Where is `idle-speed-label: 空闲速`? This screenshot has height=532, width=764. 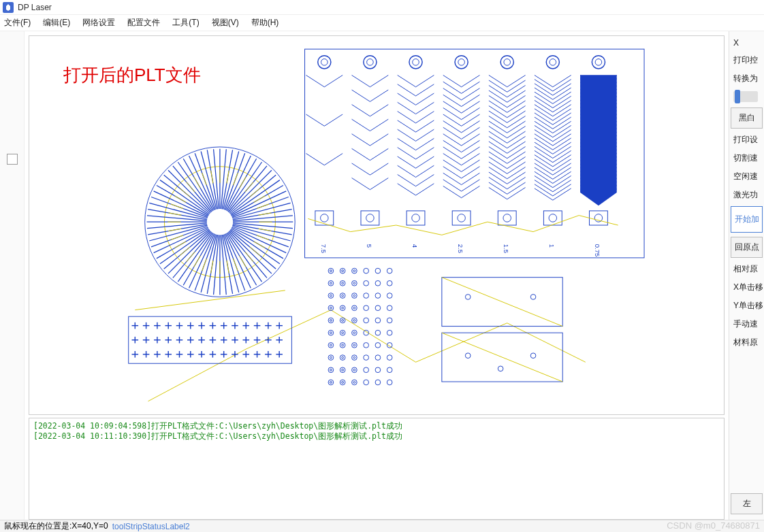
idle-speed-label: 空闲速 is located at coordinates (746, 177).